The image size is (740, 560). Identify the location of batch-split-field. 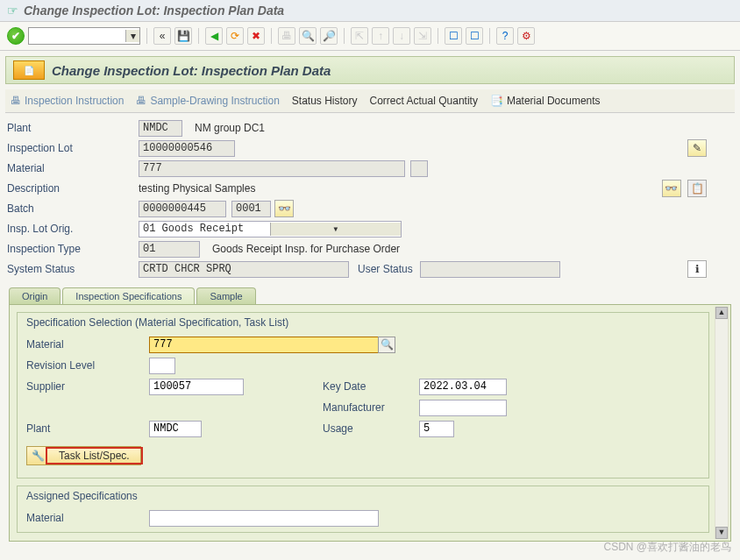
(251, 209).